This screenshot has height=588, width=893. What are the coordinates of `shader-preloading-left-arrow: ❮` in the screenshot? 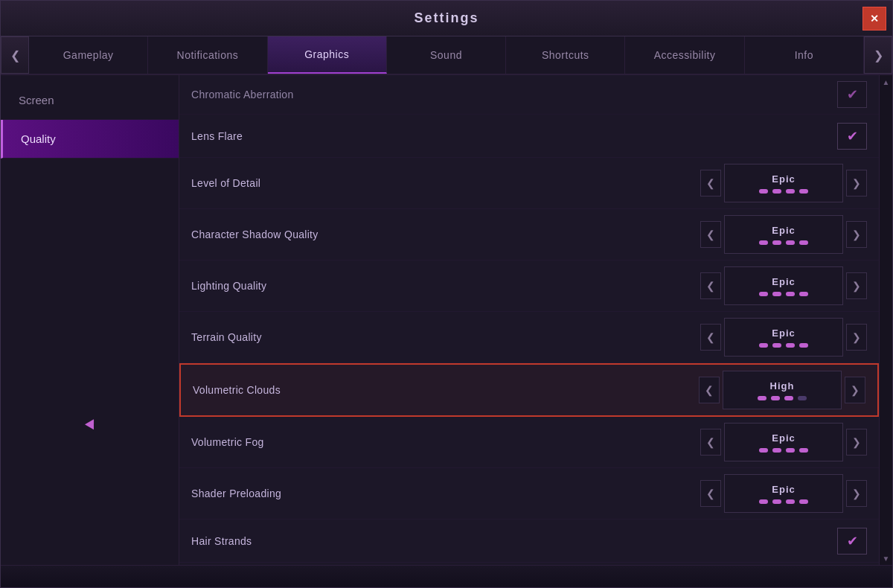 It's located at (711, 493).